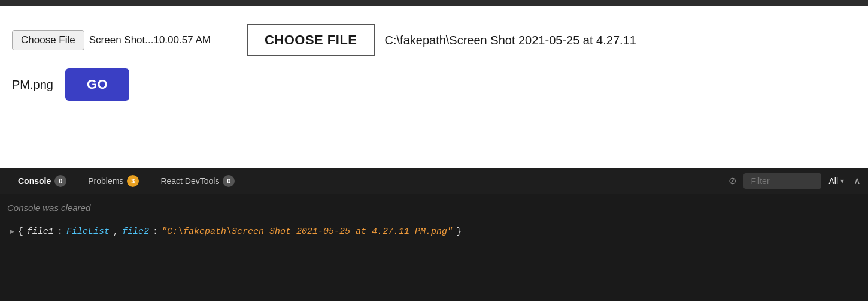 This screenshot has width=868, height=301. Describe the element at coordinates (190, 181) in the screenshot. I see `tab-react-devtools-label: React DevTools` at that location.